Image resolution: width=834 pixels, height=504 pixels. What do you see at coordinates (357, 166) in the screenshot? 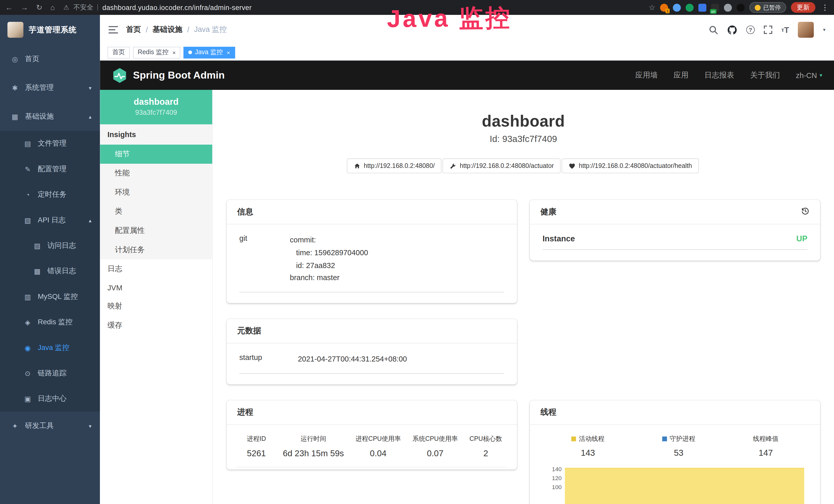
I see `home-icon` at bounding box center [357, 166].